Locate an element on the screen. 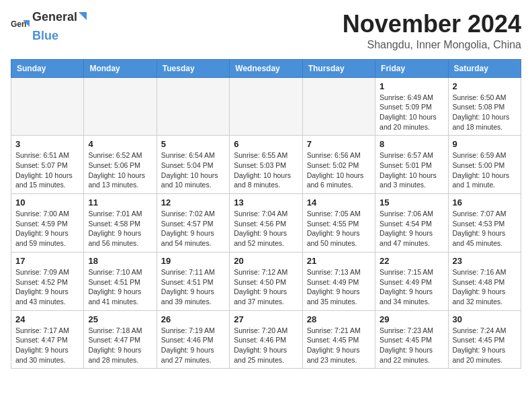 The width and height of the screenshot is (532, 411). day-number: 23 is located at coordinates (485, 261).